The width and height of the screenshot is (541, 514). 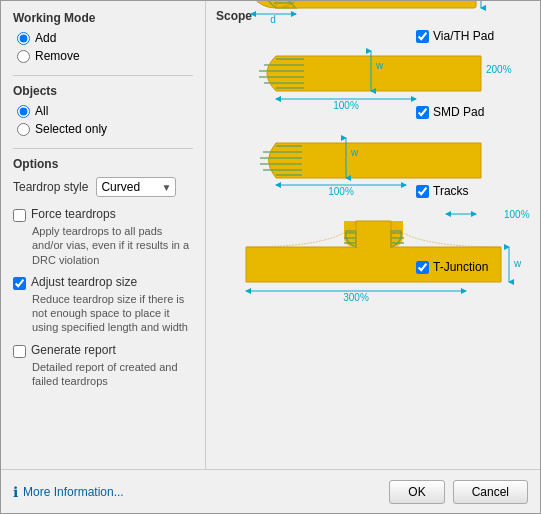 What do you see at coordinates (20, 352) in the screenshot?
I see `generate-report-checkbox` at bounding box center [20, 352].